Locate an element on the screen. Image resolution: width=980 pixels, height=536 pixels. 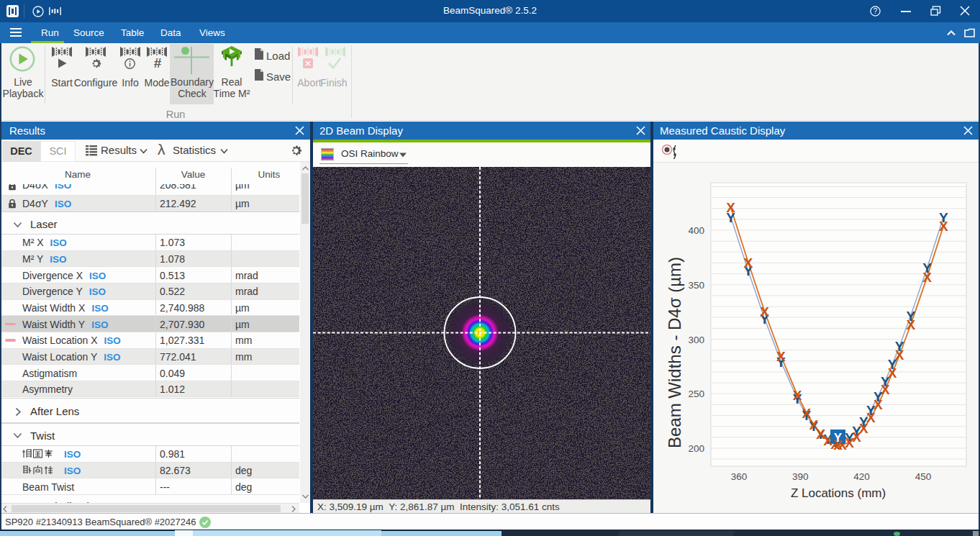
svg-text: 360 is located at coordinates (740, 476).